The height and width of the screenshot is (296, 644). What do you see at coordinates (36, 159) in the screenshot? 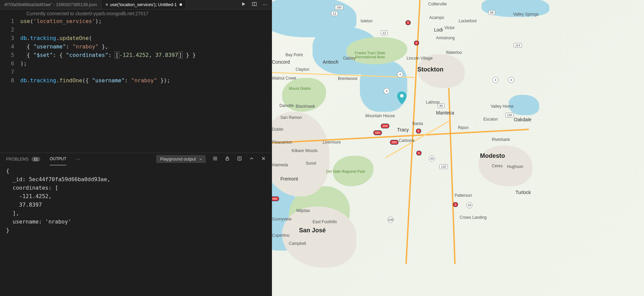
I see `problems-count-badge: 11` at bounding box center [36, 159].